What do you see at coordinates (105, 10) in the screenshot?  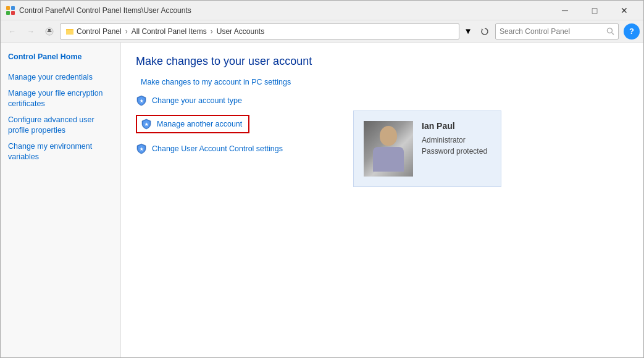 I see `window-title: Control Panel\All Control Panel Items\Us…` at bounding box center [105, 10].